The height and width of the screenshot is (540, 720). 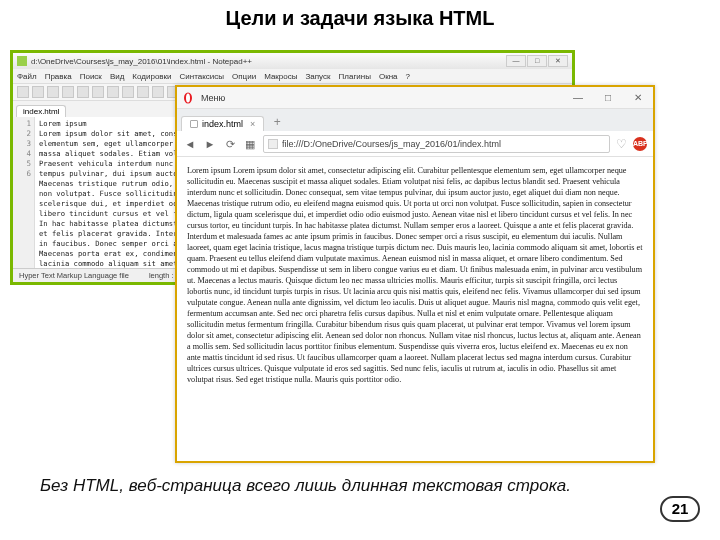 What do you see at coordinates (188, 98) in the screenshot?
I see `opera-logo-icon` at bounding box center [188, 98].